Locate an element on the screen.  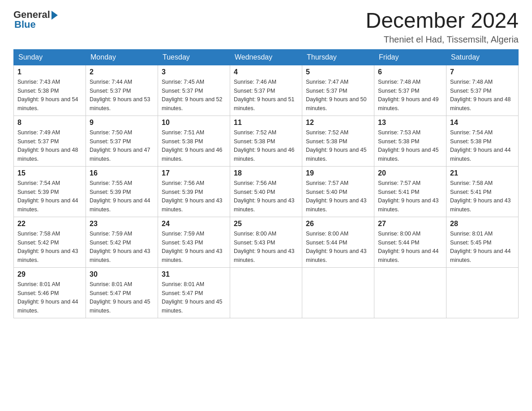
day-number: 16 is located at coordinates (122, 173).